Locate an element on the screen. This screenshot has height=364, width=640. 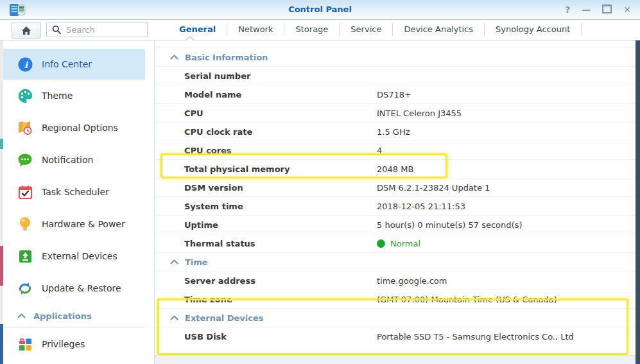
info-row-usb-disk: USB Disk Portable SSD T5 - Samsung Elect… is located at coordinates (395, 336).